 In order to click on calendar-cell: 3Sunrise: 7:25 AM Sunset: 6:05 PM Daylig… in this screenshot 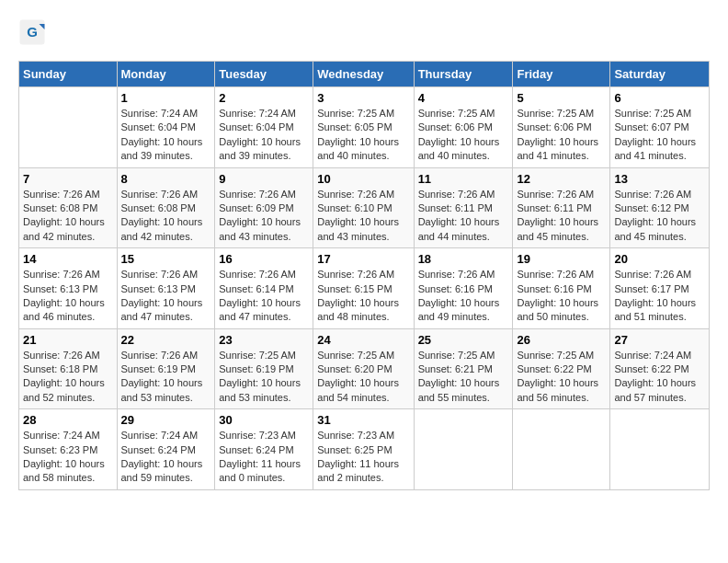, I will do `click(364, 128)`.